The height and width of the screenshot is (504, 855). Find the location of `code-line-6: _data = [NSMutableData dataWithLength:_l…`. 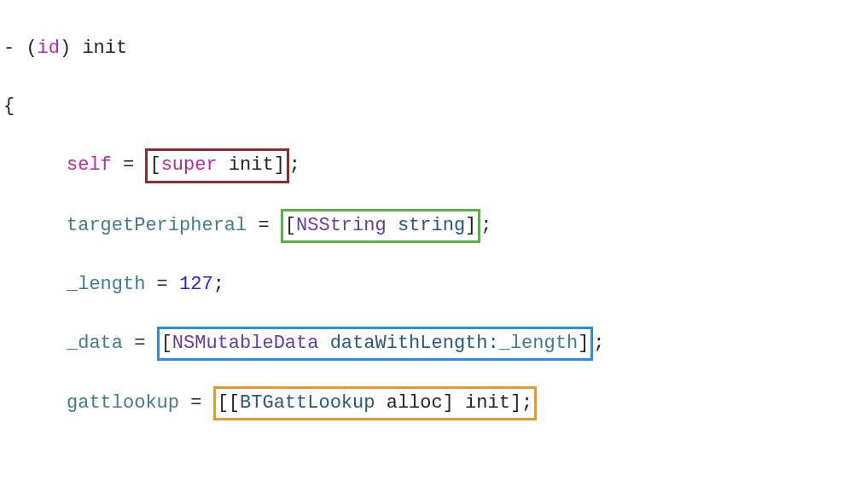

code-line-6: _data = [NSMutableData dataWithLength:_l… is located at coordinates (428, 344).